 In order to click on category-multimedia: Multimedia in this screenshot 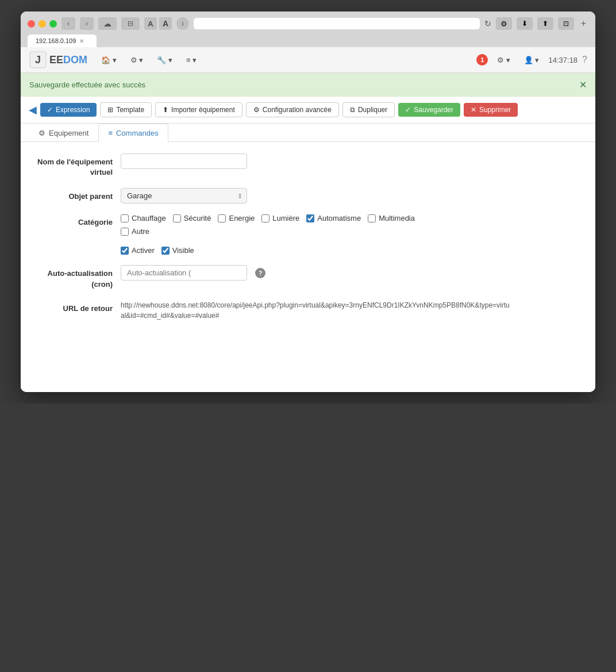, I will do `click(391, 218)`.